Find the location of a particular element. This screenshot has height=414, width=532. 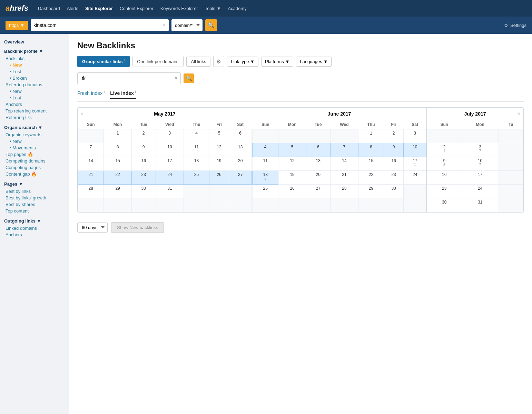

cal-day-selected: 10 is located at coordinates (415, 150).